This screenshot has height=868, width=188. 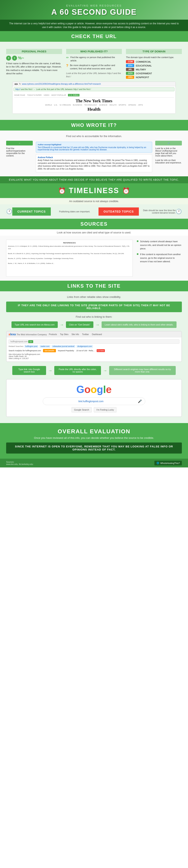 What do you see at coordinates (94, 438) in the screenshot?
I see `overall-description: Once you have reviewed all of this info,…` at bounding box center [94, 438].